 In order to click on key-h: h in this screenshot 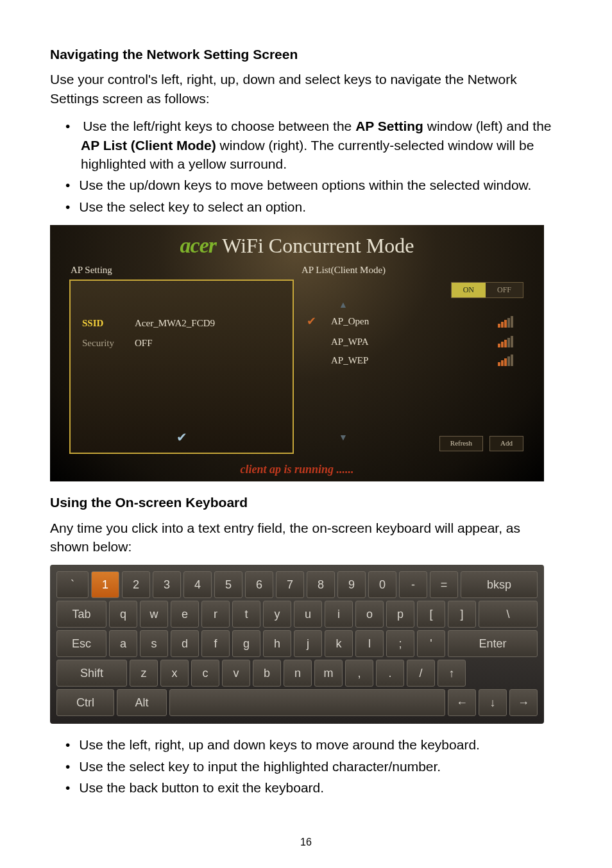, I will do `click(277, 644)`.